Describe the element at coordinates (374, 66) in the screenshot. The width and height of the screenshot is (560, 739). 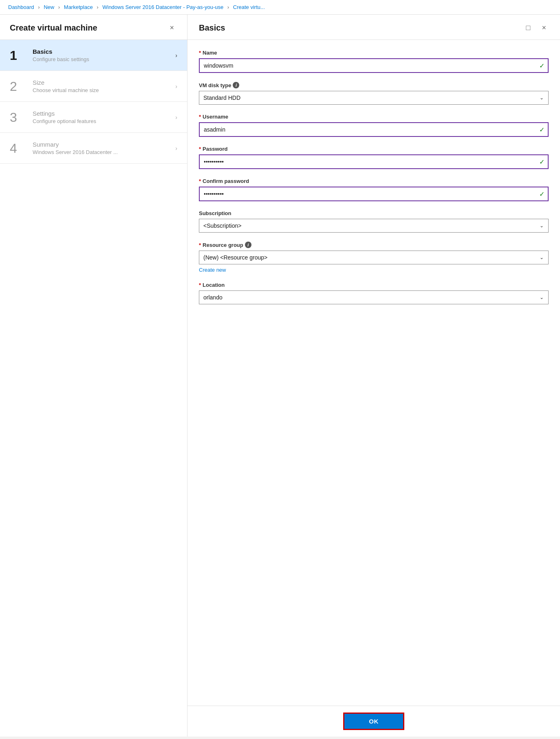
I see `name-input-wrapper: ✓` at that location.